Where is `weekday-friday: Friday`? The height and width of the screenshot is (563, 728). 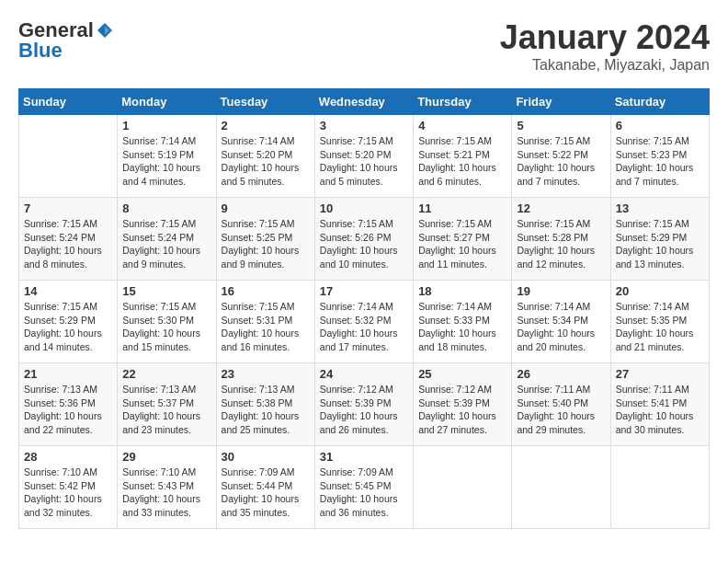 weekday-friday: Friday is located at coordinates (561, 102).